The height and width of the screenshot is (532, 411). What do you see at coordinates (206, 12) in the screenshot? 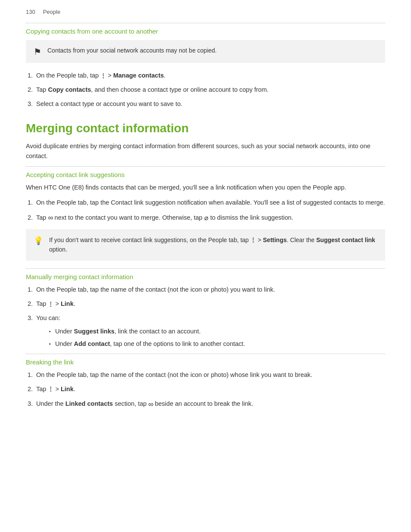
I see `page-header: 130 People` at bounding box center [206, 12].